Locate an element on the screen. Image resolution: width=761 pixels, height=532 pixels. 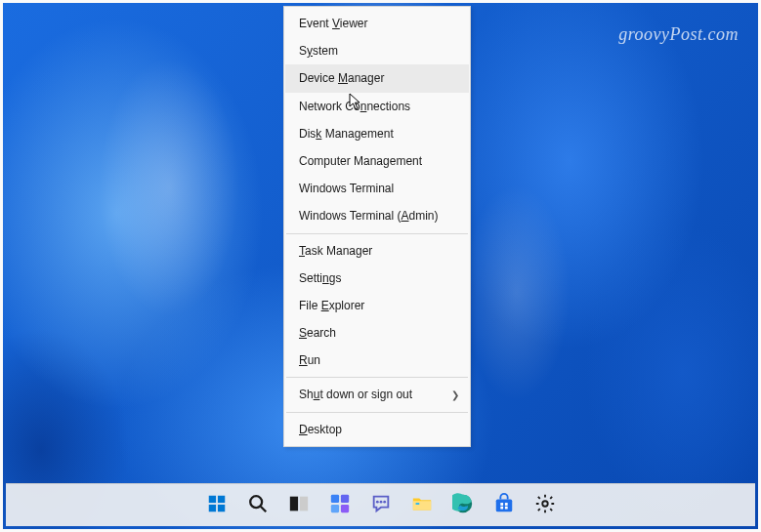
menu-item: Disk Management is located at coordinates (377, 134).